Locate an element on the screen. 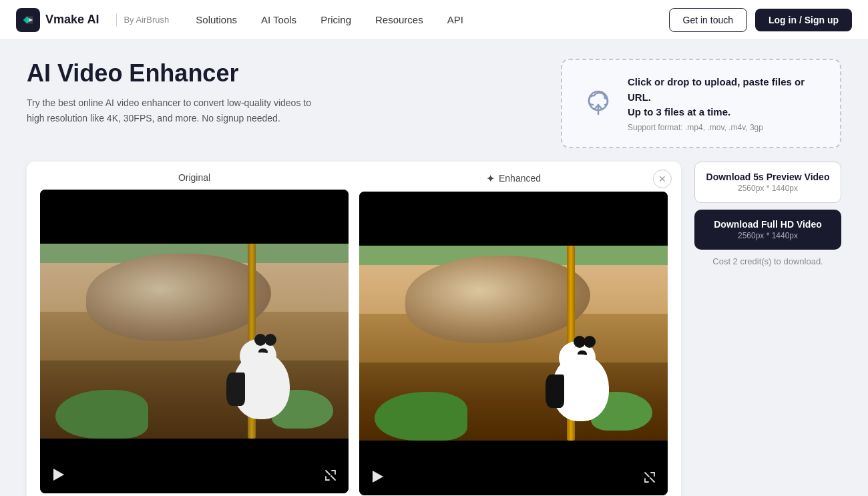 The image size is (868, 496). nav-solutions: Solutions is located at coordinates (216, 20).